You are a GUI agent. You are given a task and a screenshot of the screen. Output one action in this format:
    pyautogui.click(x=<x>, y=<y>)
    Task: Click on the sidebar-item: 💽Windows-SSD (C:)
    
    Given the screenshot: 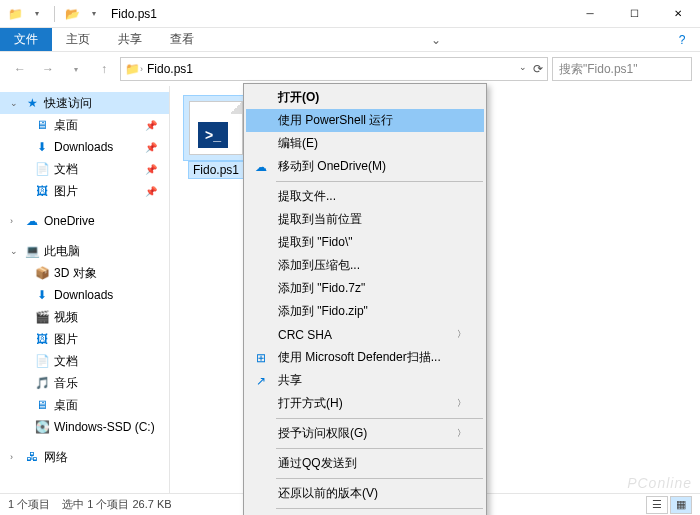 What is the action you would take?
    pyautogui.click(x=84, y=427)
    